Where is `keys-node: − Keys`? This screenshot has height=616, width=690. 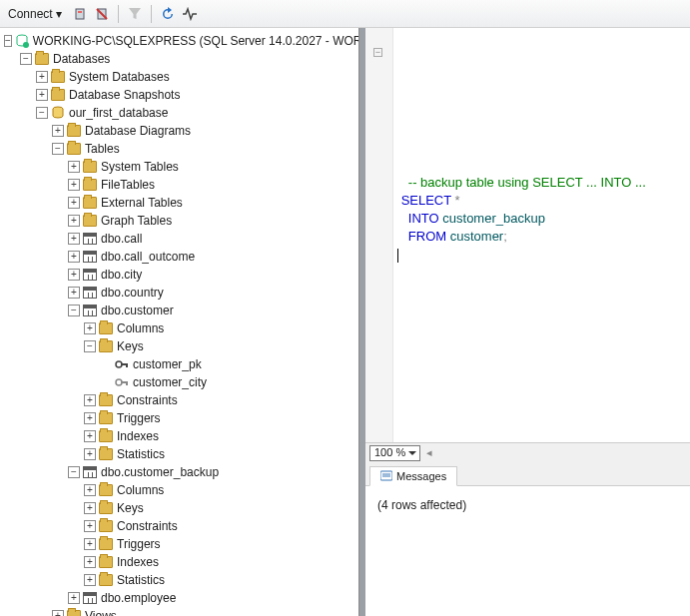 keys-node: − Keys is located at coordinates (180, 346).